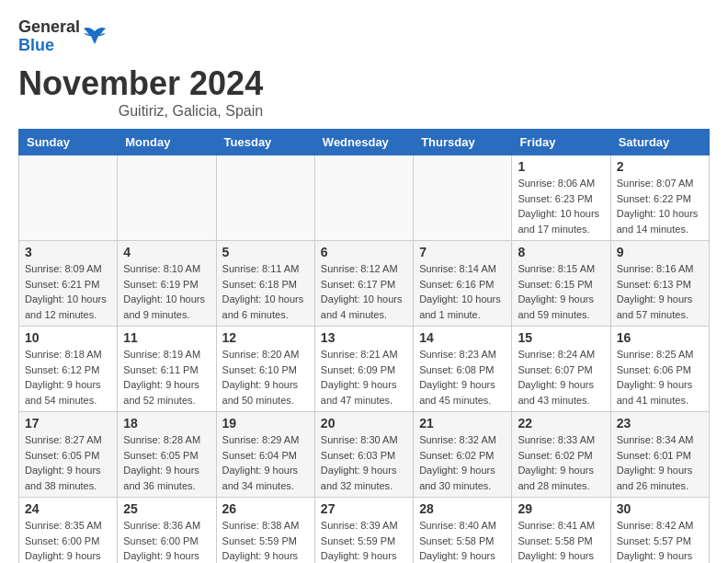  Describe the element at coordinates (561, 370) in the screenshot. I see `calendar-cell-3-6: 15Sunrise: 8:24 AMSunset: 6:07 PMDayligh…` at that location.